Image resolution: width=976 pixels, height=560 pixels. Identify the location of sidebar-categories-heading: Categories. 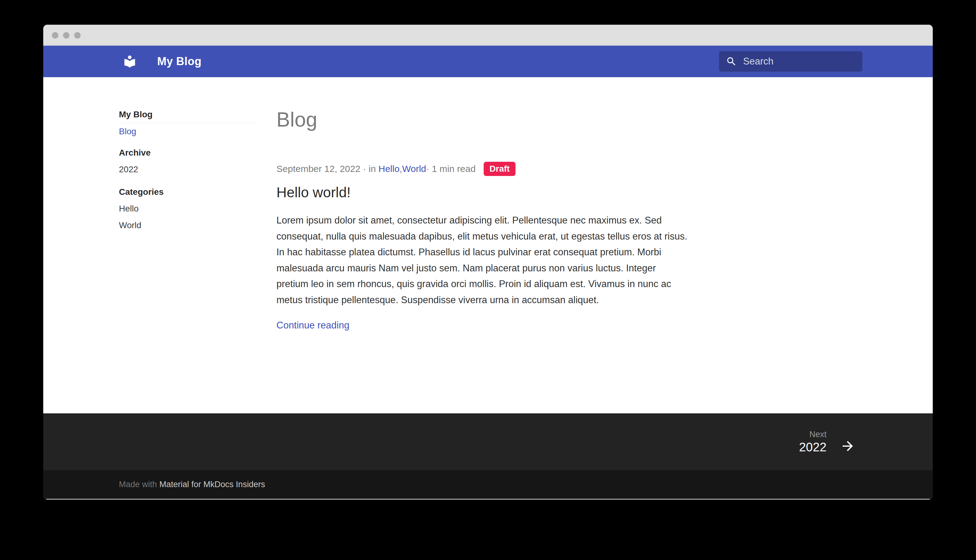
(192, 192).